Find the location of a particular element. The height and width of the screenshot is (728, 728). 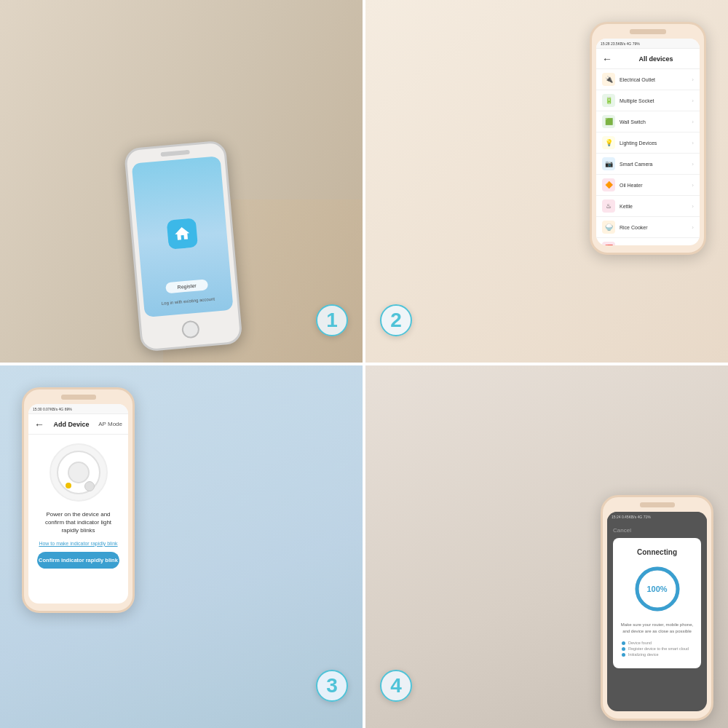

phone3-back-icon: ← is located at coordinates (39, 424).